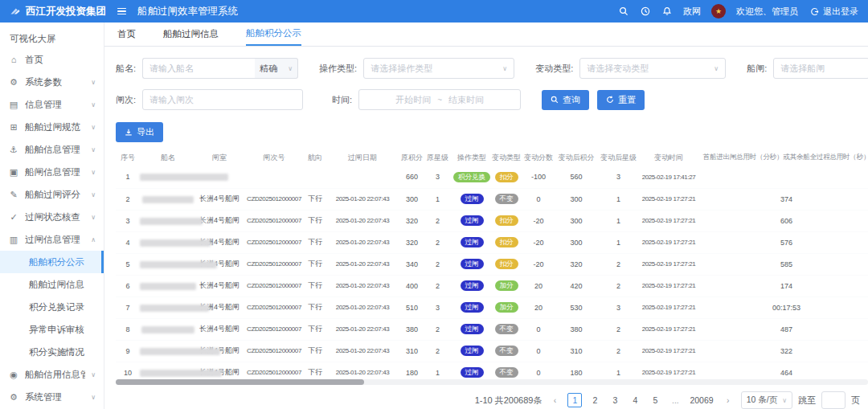 Image resolution: width=868 pixels, height=409 pixels. I want to click on tab-1: 船舶过闸信息, so click(191, 34).